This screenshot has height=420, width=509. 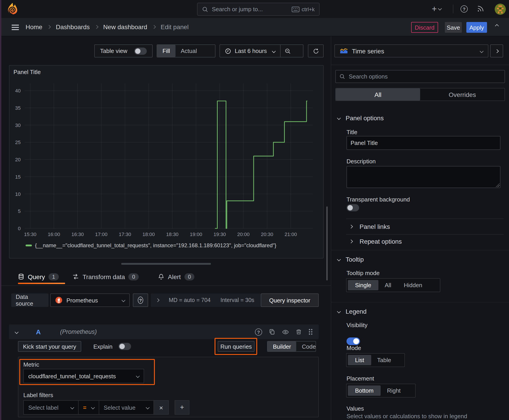 What do you see at coordinates (258, 332) in the screenshot?
I see `query-help-icon: ?` at bounding box center [258, 332].